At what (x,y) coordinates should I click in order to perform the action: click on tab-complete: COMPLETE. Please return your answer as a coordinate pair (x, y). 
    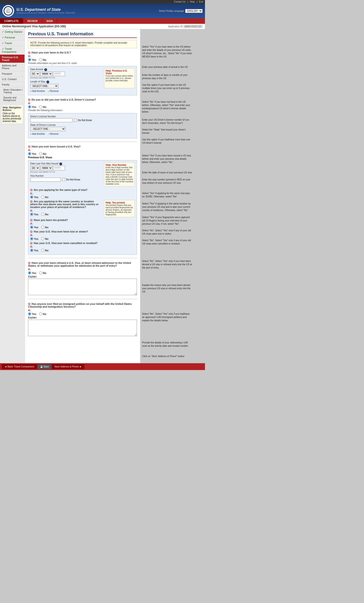
    Looking at the image, I should click on (12, 21).